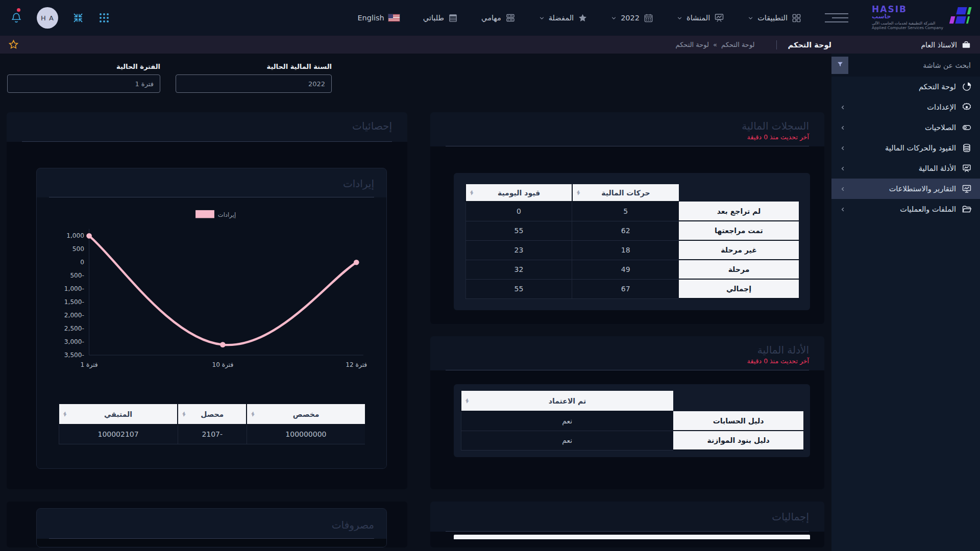 The width and height of the screenshot is (980, 551). Describe the element at coordinates (254, 84) in the screenshot. I see `fiscal-year-input` at that location.